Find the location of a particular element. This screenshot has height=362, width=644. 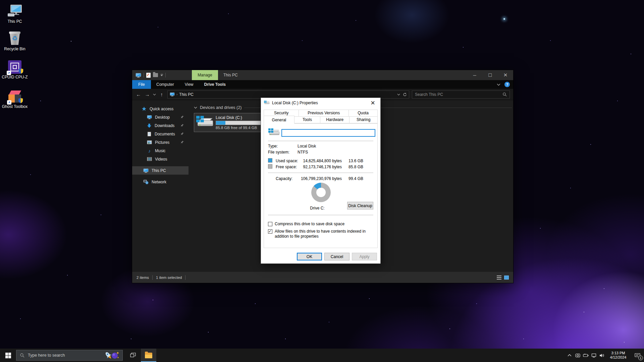

dialog-close-icon: ✕ is located at coordinates (373, 103).